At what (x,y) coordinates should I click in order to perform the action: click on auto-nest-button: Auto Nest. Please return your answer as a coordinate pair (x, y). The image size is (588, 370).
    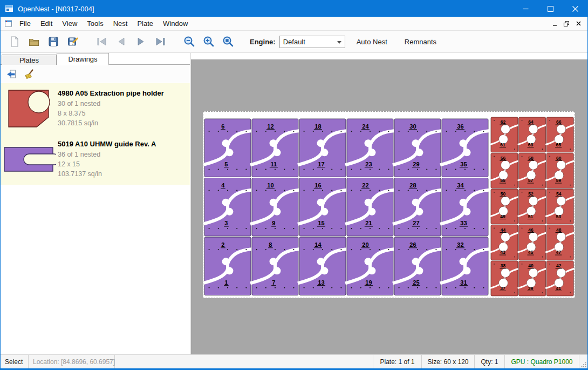
    Looking at the image, I should click on (372, 42).